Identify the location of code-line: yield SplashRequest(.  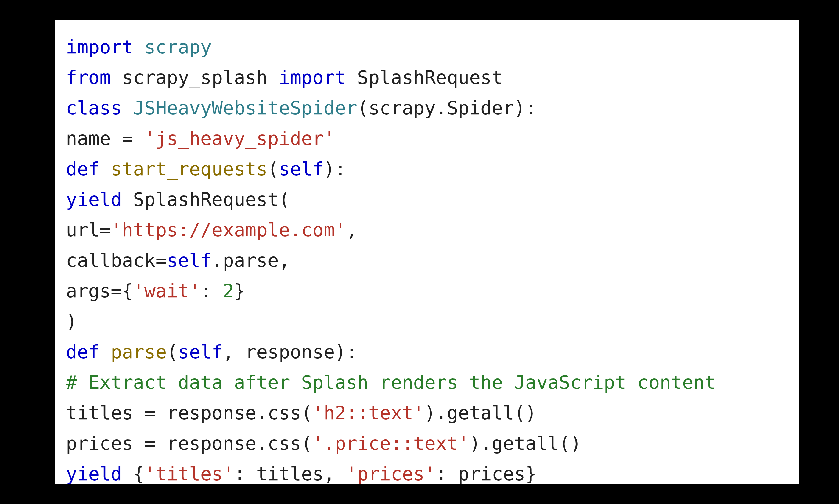
(178, 199).